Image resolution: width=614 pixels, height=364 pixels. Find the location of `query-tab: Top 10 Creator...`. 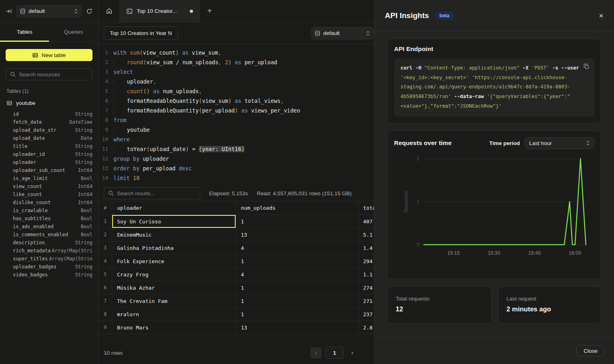

query-tab: Top 10 Creator... is located at coordinates (160, 11).